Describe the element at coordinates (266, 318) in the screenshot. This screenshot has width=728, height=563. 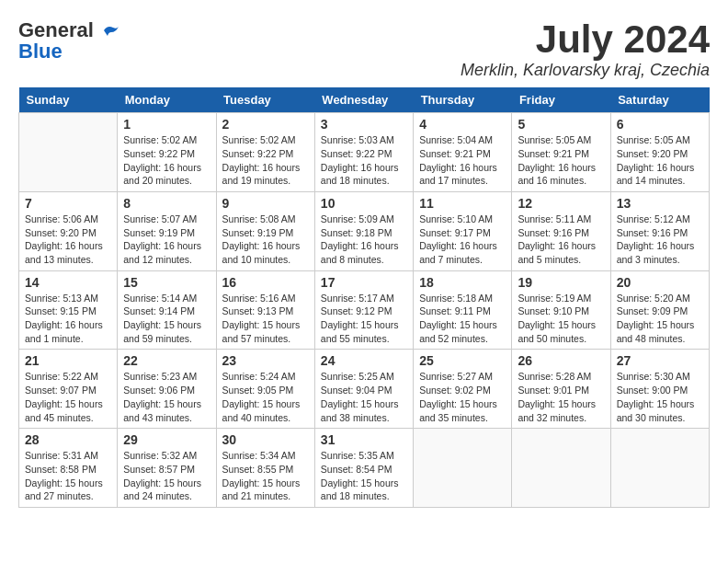
I see `day-info: Sunrise: 5:16 AMSunset: 9:13 PMDaylight:…` at that location.